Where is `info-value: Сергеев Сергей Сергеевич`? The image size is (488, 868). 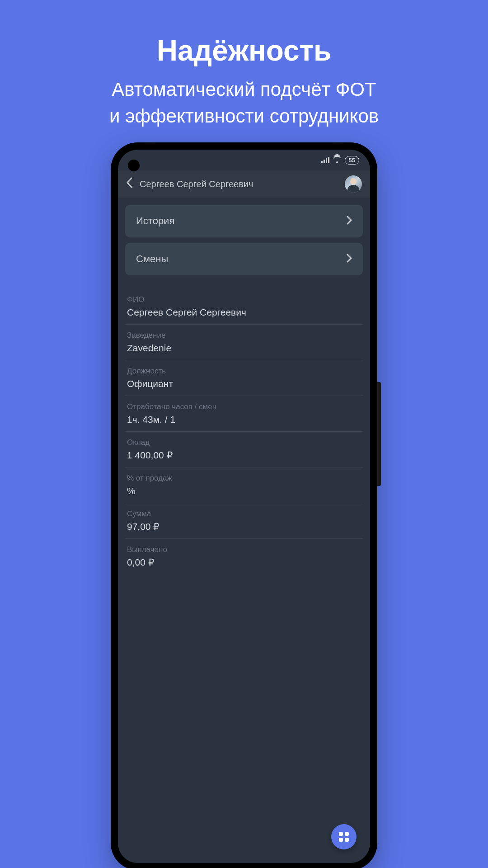
info-value: Сергеев Сергей Сергеевич is located at coordinates (244, 312).